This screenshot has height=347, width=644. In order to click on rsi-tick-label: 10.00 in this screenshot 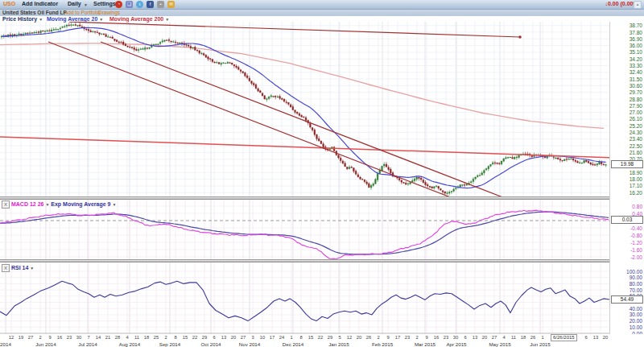, I will do `click(627, 327)`.